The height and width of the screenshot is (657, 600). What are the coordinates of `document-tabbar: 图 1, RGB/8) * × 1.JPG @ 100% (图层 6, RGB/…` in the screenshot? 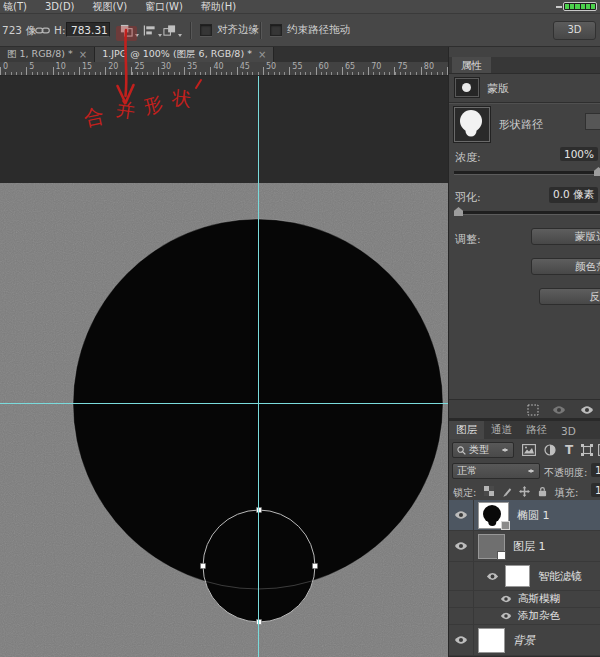 It's located at (224, 54).